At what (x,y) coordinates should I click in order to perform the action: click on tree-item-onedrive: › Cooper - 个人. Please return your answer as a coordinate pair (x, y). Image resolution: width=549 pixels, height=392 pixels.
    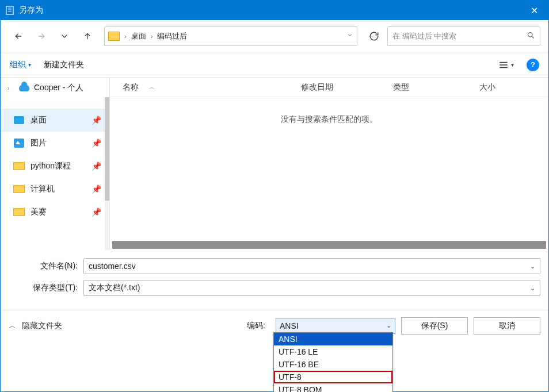
    Looking at the image, I should click on (55, 88).